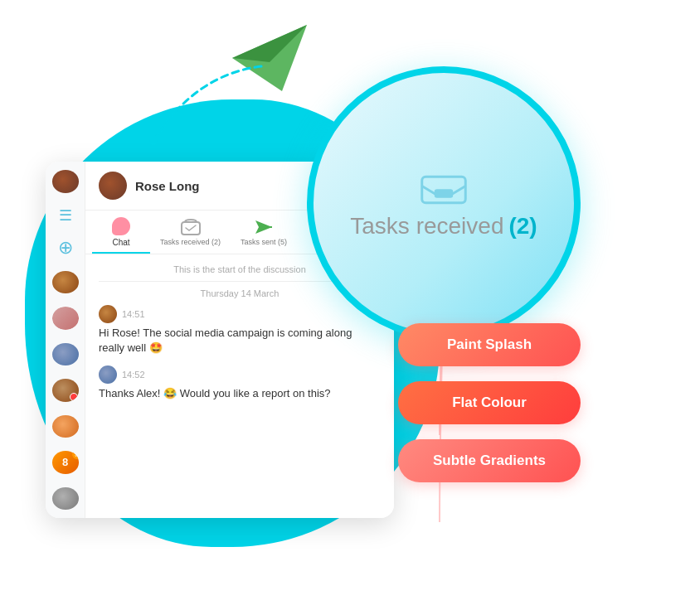 This screenshot has height=605, width=700. Describe the element at coordinates (240, 394) in the screenshot. I see `message-2-text: Thanks Alex! 😂 Would you like a report o…` at that location.